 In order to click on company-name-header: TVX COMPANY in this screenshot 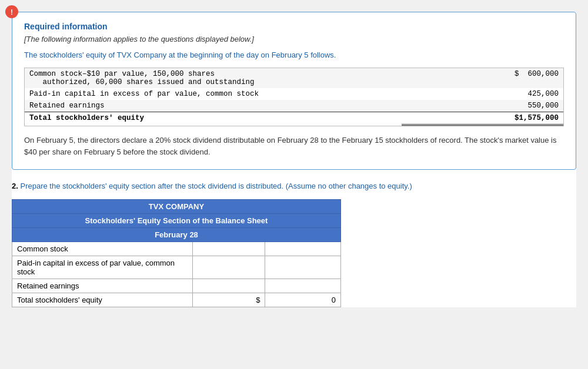, I will do `click(176, 206)`.